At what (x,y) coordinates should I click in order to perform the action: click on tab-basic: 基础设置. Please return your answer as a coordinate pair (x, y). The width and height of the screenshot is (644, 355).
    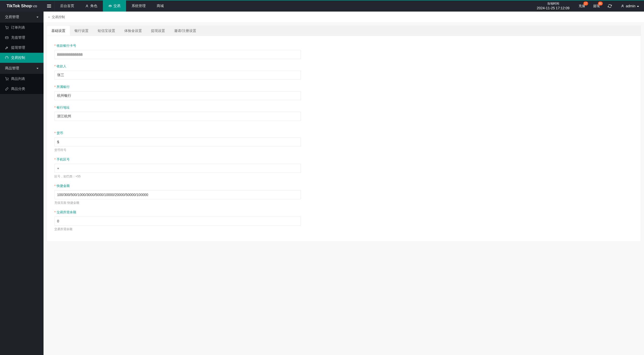
    Looking at the image, I should click on (58, 31).